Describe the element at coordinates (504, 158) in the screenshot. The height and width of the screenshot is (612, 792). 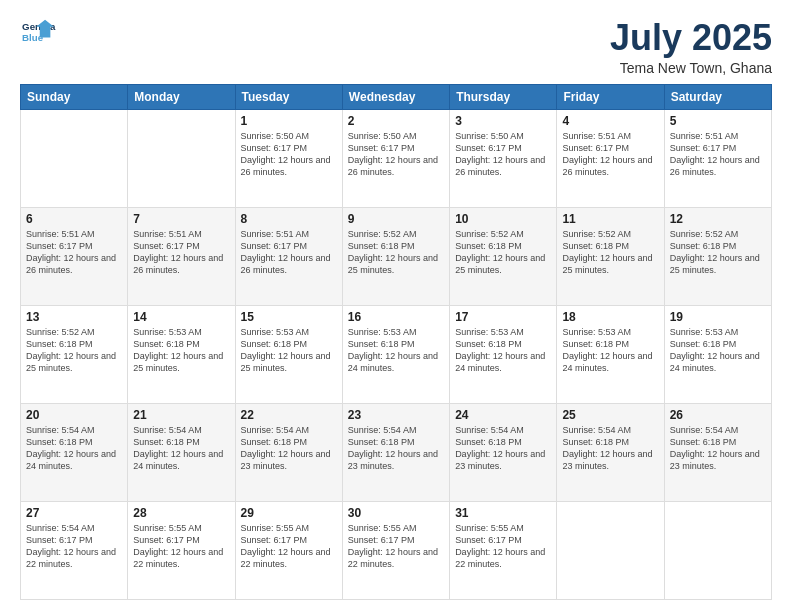
I see `calendar-cell: 3Sunrise: 5:50 AM Sunset: 6:17 PM Daylig…` at that location.